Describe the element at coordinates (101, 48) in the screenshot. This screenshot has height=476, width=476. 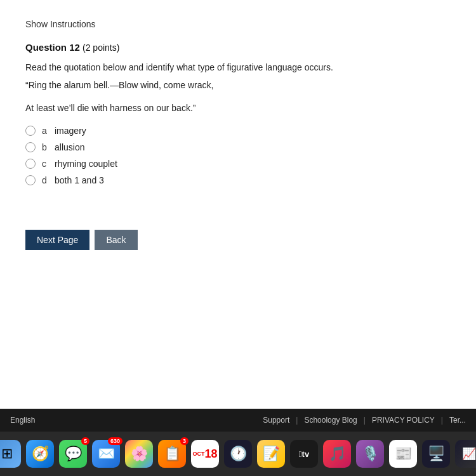
I see `question-points: (2 points)` at that location.